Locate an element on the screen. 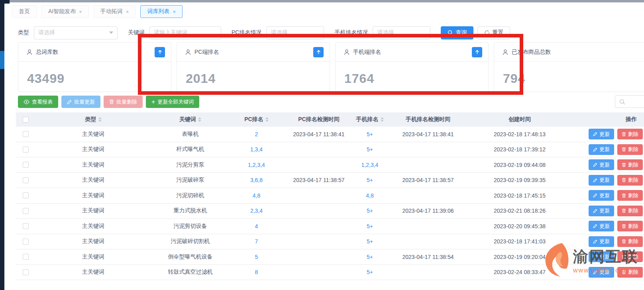  person-icon is located at coordinates (188, 52).